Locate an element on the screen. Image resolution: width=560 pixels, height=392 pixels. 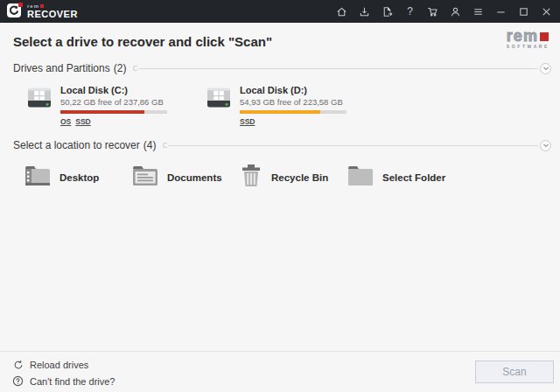
maximize-button is located at coordinates (523, 12).